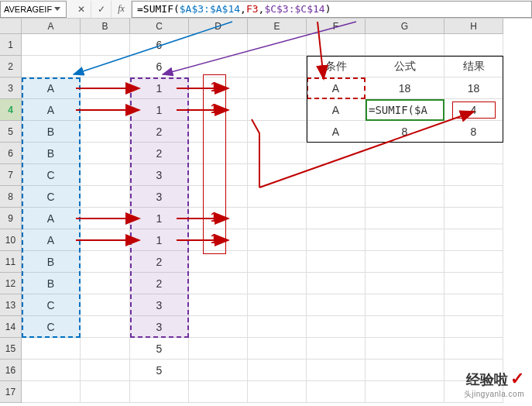  Describe the element at coordinates (405, 88) in the screenshot. I see `cell-G3: 18` at that location.